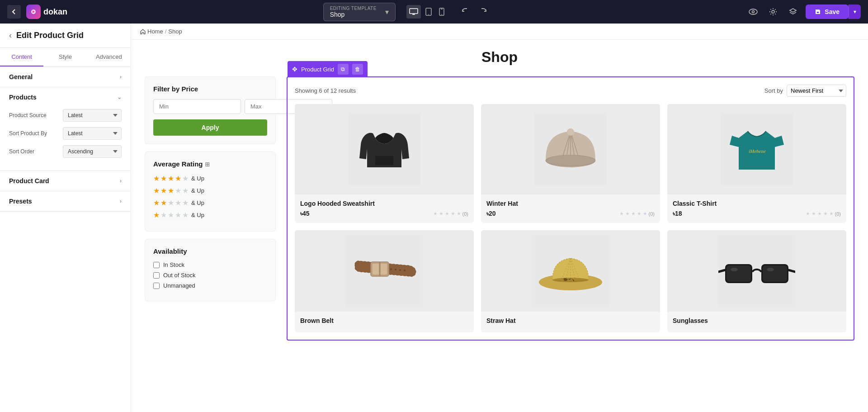 The width and height of the screenshot is (868, 412). Describe the element at coordinates (22, 57) in the screenshot. I see `tab-content: Content` at that location.